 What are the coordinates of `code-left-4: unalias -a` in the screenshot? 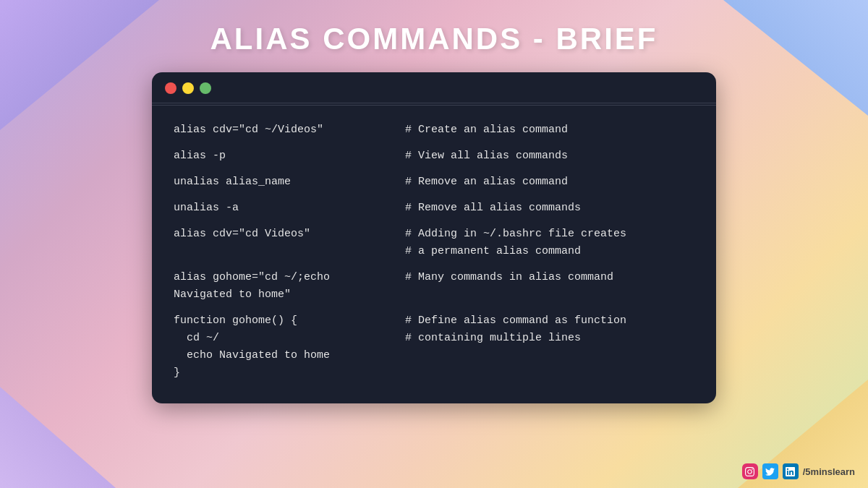 It's located at (289, 208).